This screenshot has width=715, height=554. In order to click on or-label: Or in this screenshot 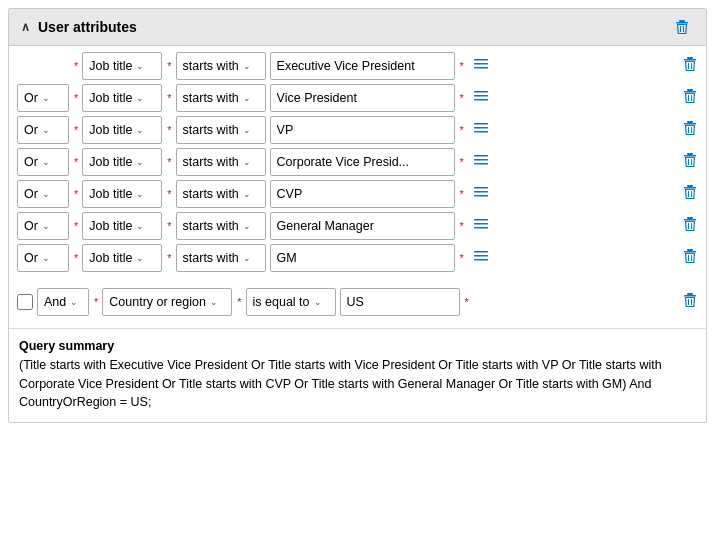, I will do `click(31, 194)`.